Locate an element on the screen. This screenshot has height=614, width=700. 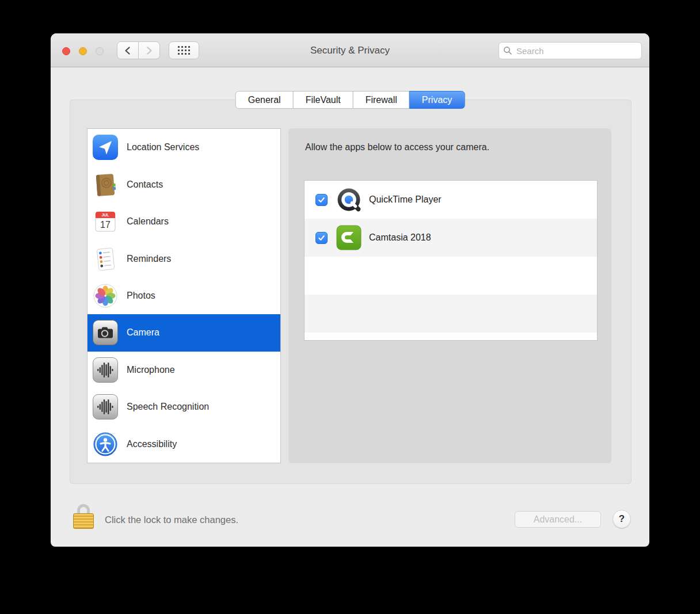
app-name: Camtasia 2018 is located at coordinates (400, 238).